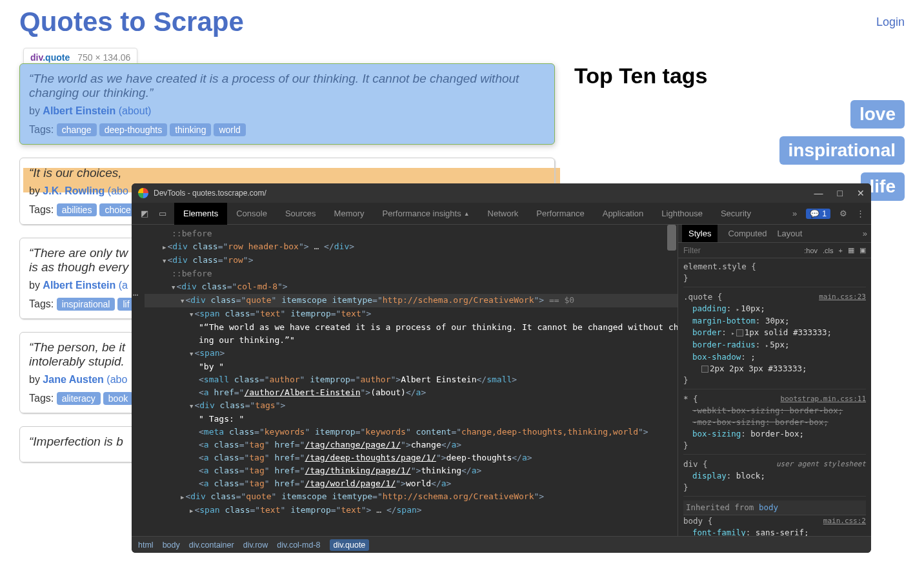 This screenshot has width=924, height=578. I want to click on site-title: Quotes to Scrape, so click(132, 22).